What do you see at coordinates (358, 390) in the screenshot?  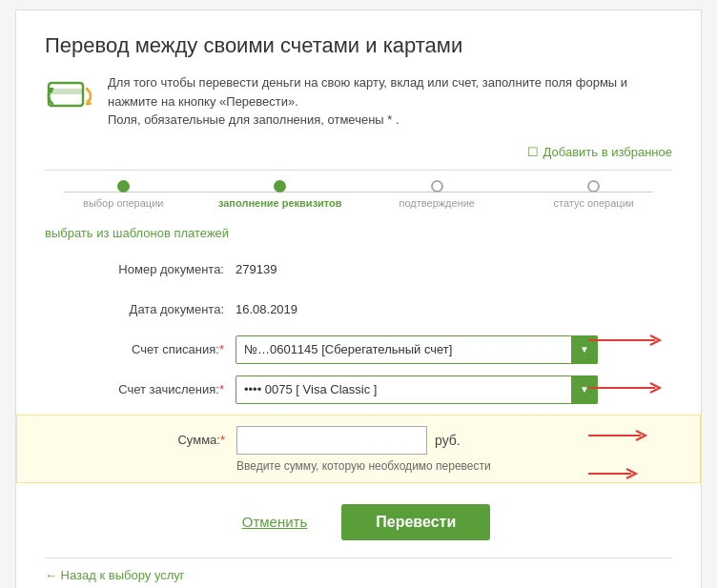 I see `credit-row: Счет зачисления:* •••• 0075 [ Visa Class…` at bounding box center [358, 390].